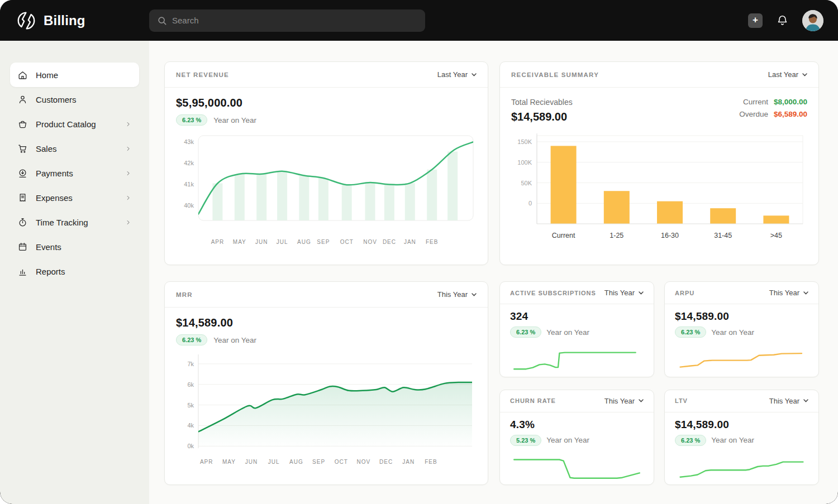 Image resolution: width=838 pixels, height=504 pixels. What do you see at coordinates (22, 124) in the screenshot?
I see `basket-icon` at bounding box center [22, 124].